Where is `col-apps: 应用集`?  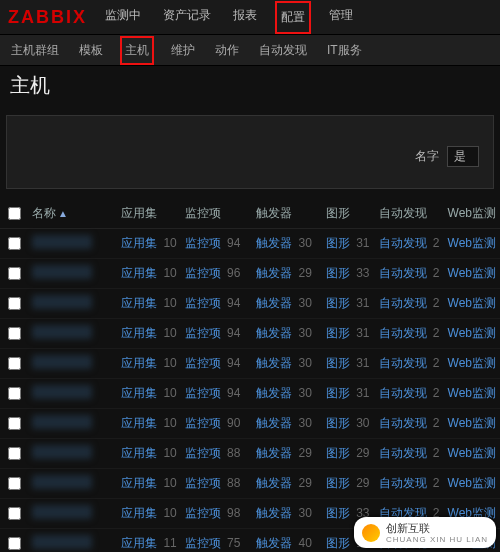
col-apps: 应用集 is located at coordinates (149, 214).